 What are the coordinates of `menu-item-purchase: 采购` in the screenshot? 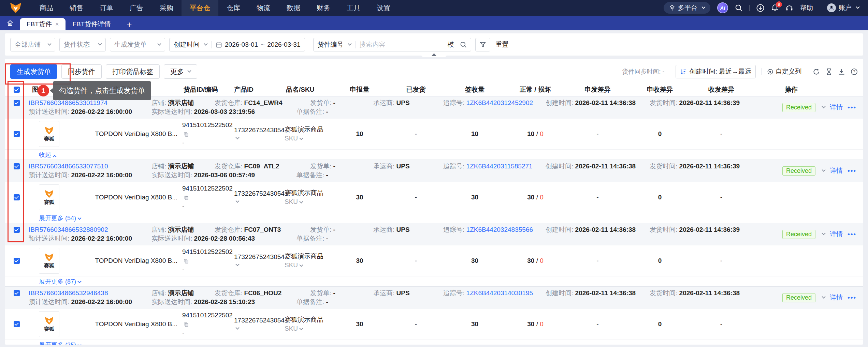 It's located at (167, 8).